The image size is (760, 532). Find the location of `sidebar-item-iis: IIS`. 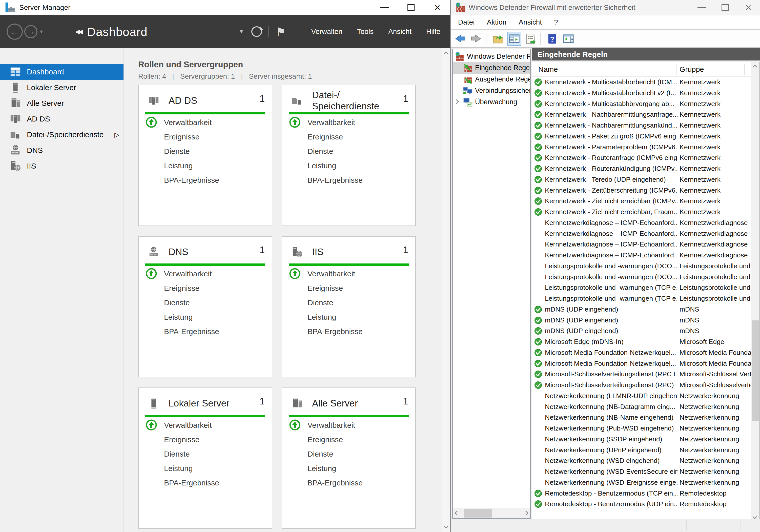

sidebar-item-iis: IIS is located at coordinates (62, 166).